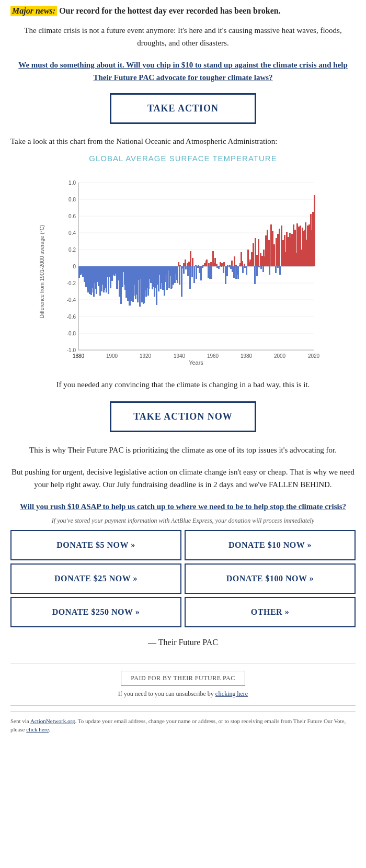  What do you see at coordinates (183, 385) in the screenshot?
I see `convincing-text: If you needed any convincing that the cl…` at bounding box center [183, 385].